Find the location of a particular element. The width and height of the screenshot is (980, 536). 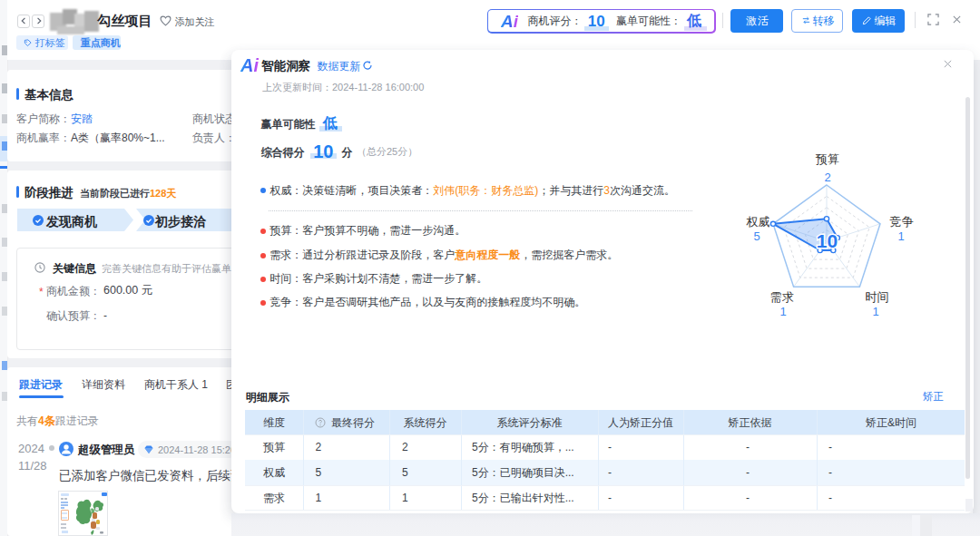

svg-text: 预算 is located at coordinates (828, 160).